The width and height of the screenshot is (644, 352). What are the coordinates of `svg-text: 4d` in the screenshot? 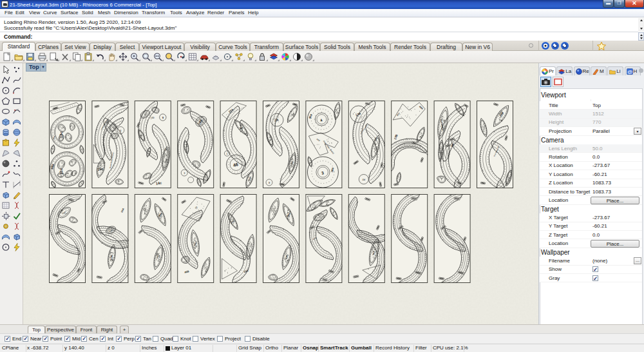 It's located at (364, 179).